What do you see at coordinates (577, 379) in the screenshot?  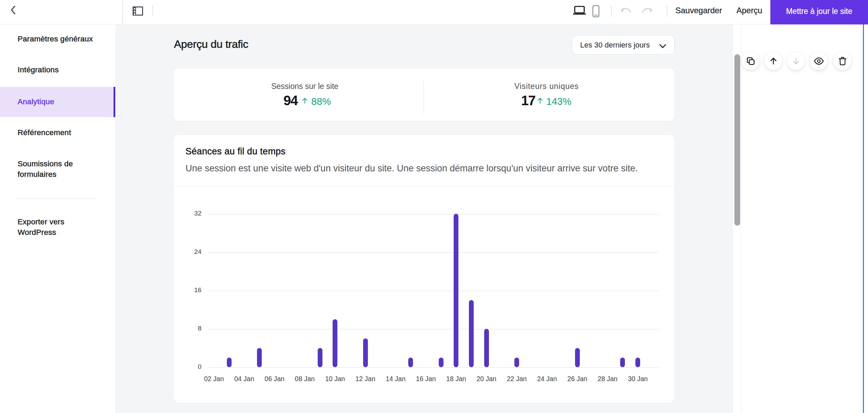 I see `svg-text: 26 Jan` at bounding box center [577, 379].